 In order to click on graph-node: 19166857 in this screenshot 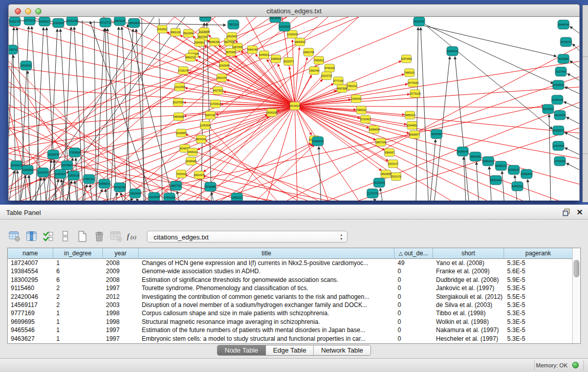, I will do `click(181, 133)`.